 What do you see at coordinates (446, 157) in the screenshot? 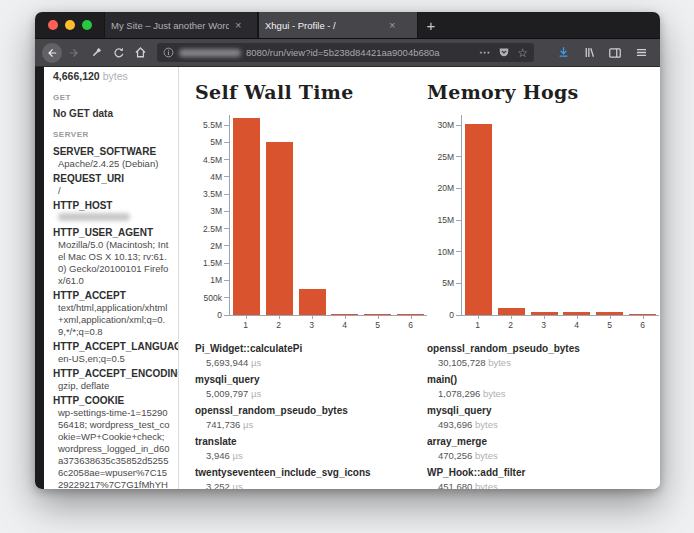
I see `y-axis-tick-label: 25M` at bounding box center [446, 157].